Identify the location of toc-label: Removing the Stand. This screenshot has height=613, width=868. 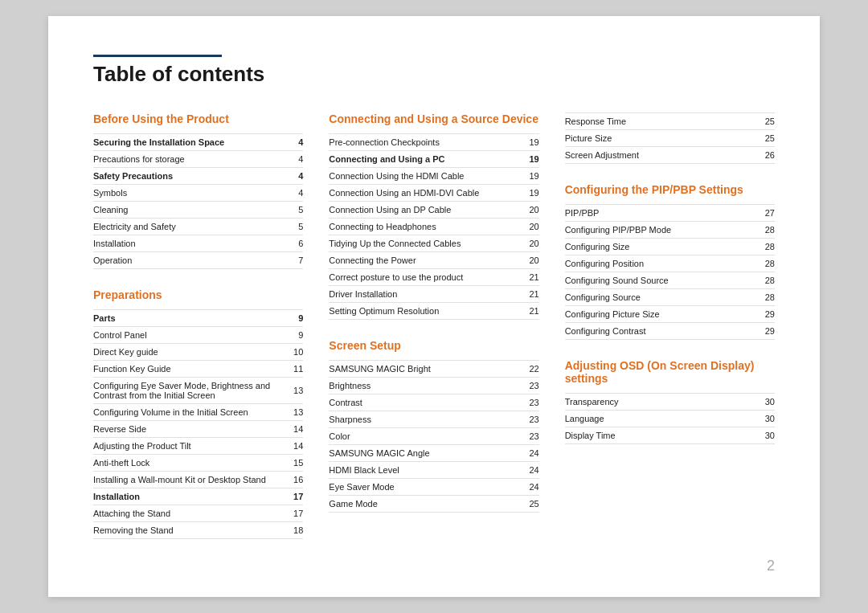
(188, 530).